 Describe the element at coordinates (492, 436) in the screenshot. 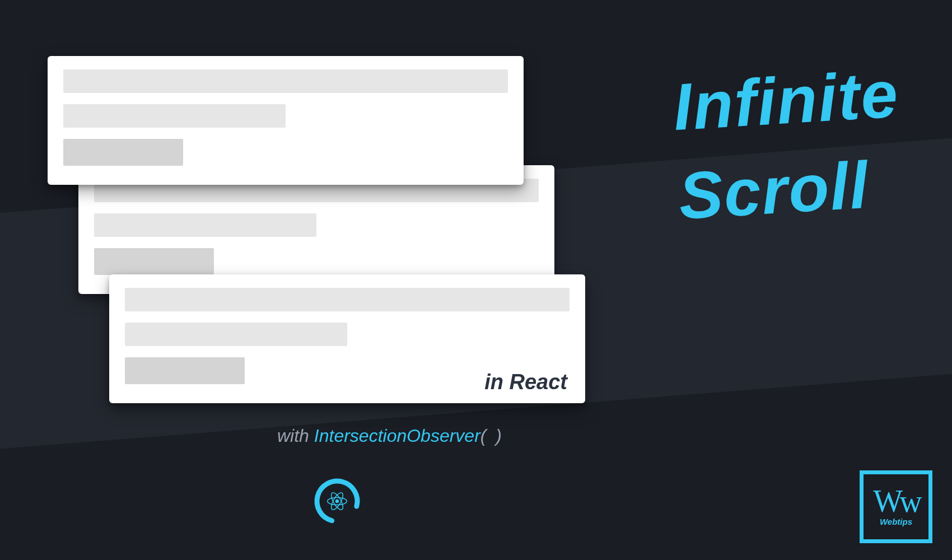

I see `subtitle-parens: ( )` at that location.